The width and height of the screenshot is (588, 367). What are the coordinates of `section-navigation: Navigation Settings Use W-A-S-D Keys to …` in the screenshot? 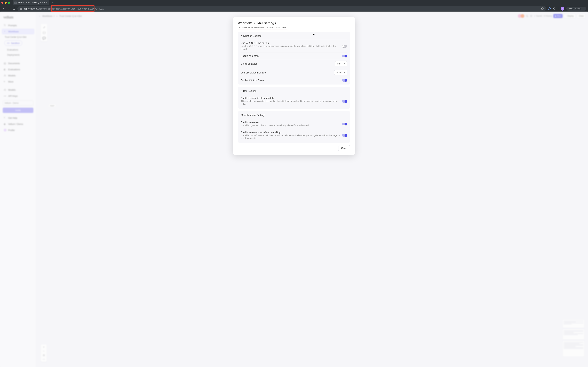 It's located at (294, 58).